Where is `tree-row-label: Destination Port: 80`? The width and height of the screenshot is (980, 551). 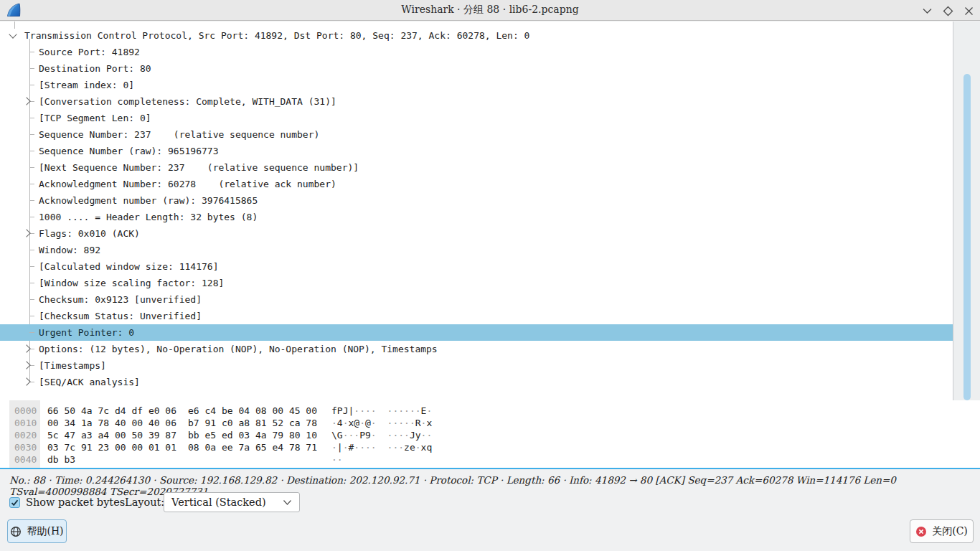
tree-row-label: Destination Port: 80 is located at coordinates (95, 69).